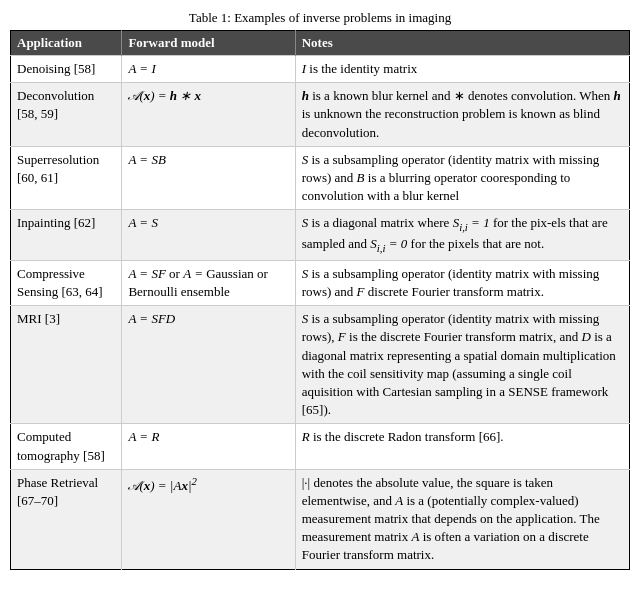 Image resolution: width=640 pixels, height=593 pixels. What do you see at coordinates (320, 44) in the screenshot?
I see `table-header-row: Application Forward model Notes` at bounding box center [320, 44].